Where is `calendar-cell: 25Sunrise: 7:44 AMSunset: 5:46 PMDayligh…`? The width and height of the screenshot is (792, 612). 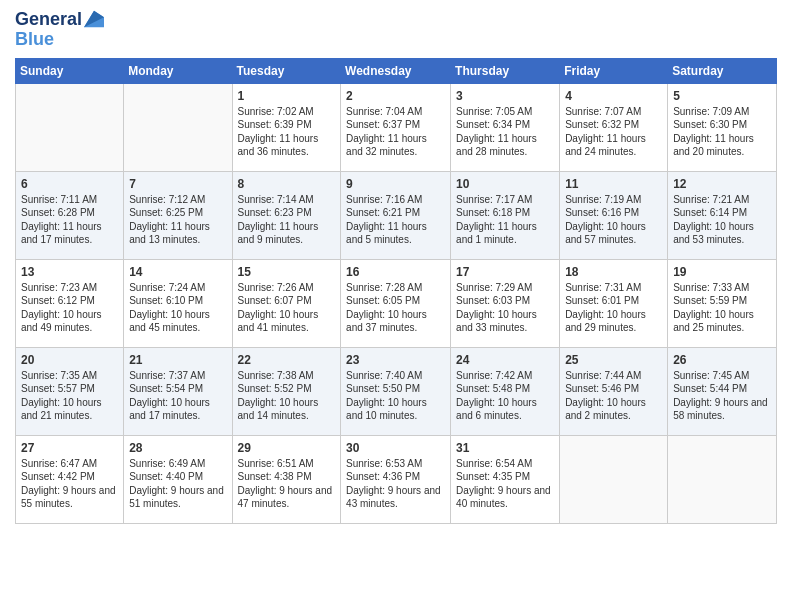 calendar-cell: 25Sunrise: 7:44 AMSunset: 5:46 PMDayligh… is located at coordinates (614, 391).